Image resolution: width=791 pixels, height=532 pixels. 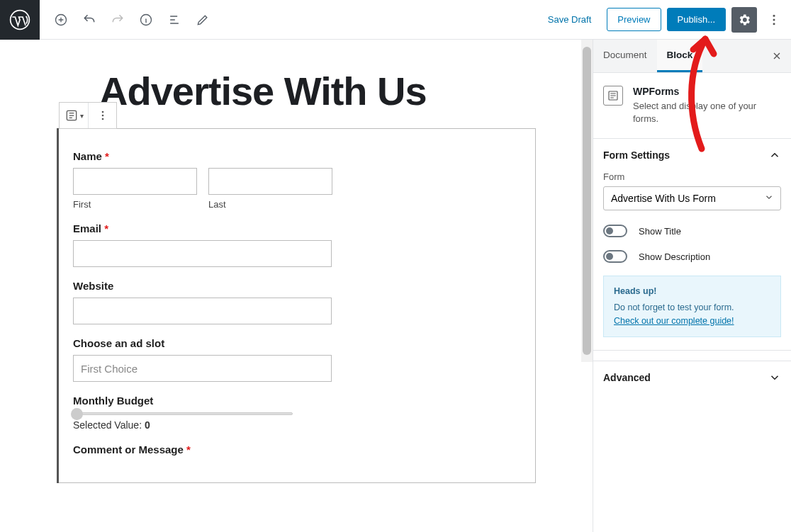 What do you see at coordinates (88, 115) in the screenshot?
I see `block-toolbar: ▾` at bounding box center [88, 115].